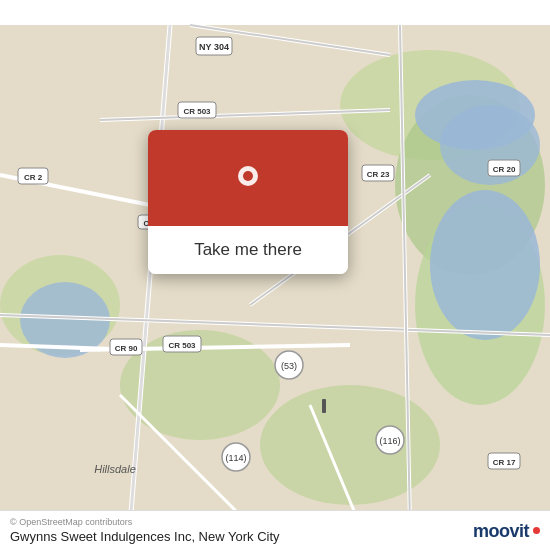 The image size is (550, 550). What do you see at coordinates (275, 522) in the screenshot?
I see `map-attribution: © OpenStreetMap contributors` at bounding box center [275, 522].